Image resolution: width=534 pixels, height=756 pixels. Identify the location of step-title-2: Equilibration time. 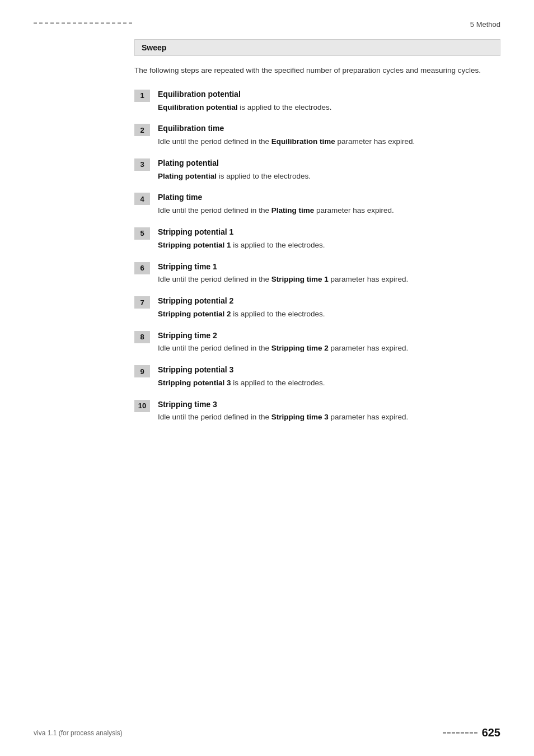
(329, 129).